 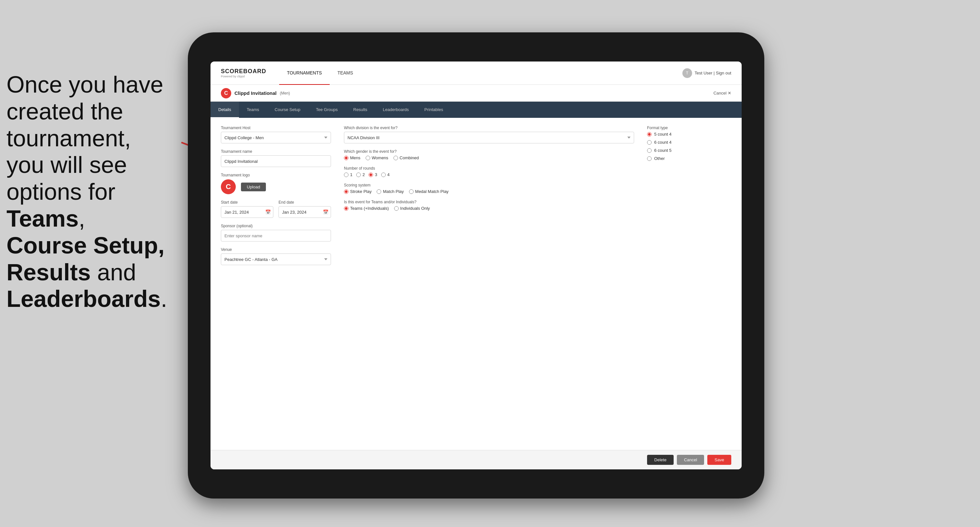 I want to click on end-date-wrap: 📅, so click(x=305, y=212).